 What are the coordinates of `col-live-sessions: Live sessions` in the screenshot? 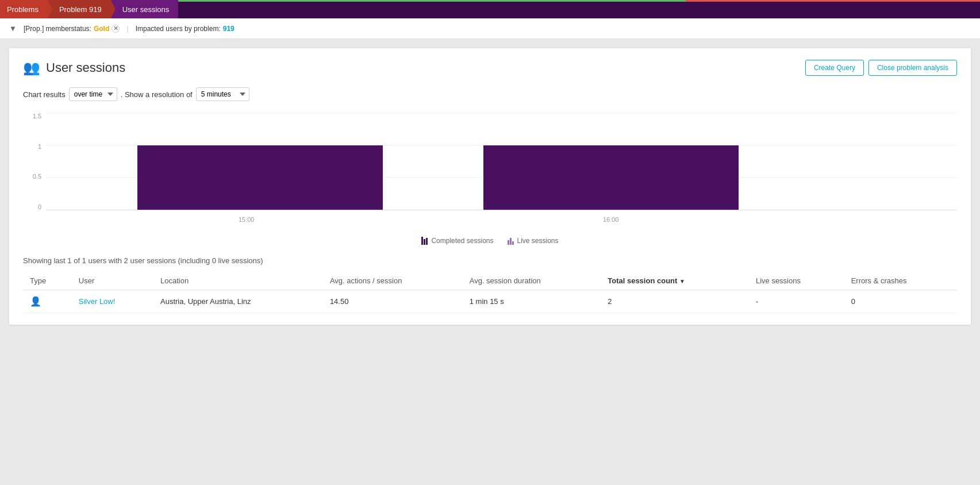 It's located at (797, 281).